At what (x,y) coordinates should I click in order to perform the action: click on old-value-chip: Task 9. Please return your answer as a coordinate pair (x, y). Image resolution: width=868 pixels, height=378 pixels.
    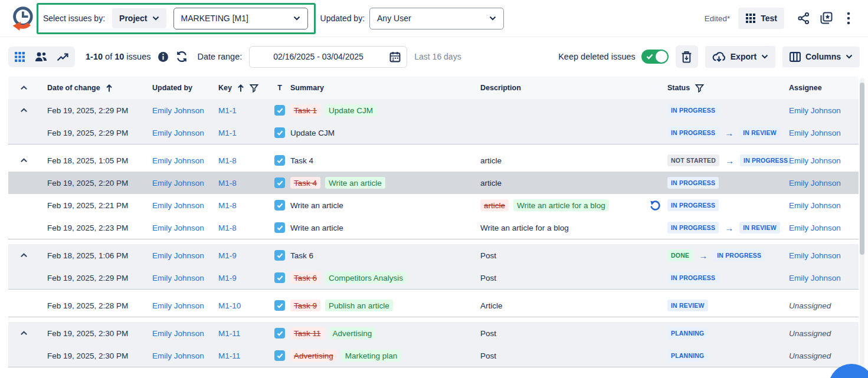
    Looking at the image, I should click on (306, 305).